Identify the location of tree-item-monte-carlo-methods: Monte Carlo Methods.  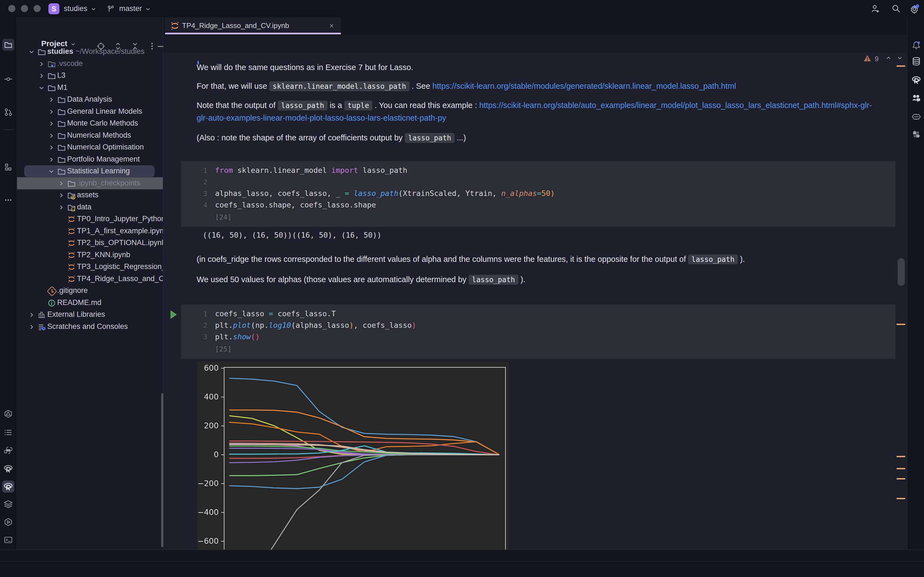
(90, 123).